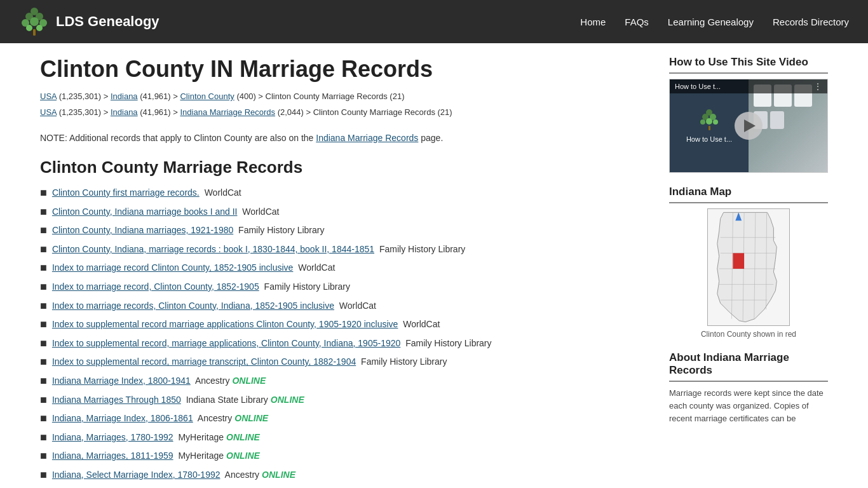 The image size is (868, 488). I want to click on video-thumbnail: How to Use t..., so click(749, 126).